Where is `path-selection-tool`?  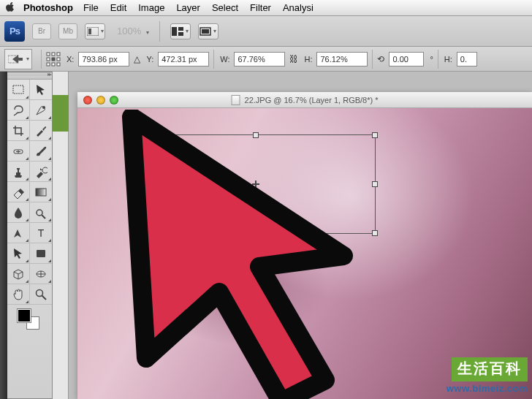
path-selection-tool is located at coordinates (19, 254).